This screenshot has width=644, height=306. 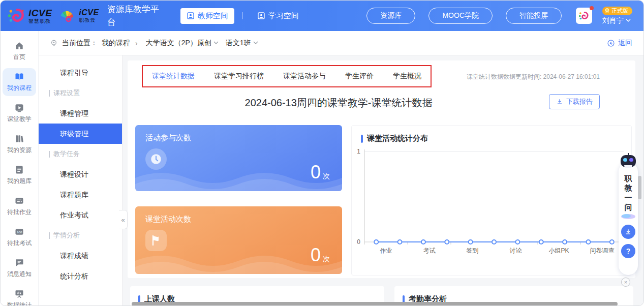 What do you see at coordinates (391, 16) in the screenshot?
I see `resource-library-button: 资源库` at bounding box center [391, 16].